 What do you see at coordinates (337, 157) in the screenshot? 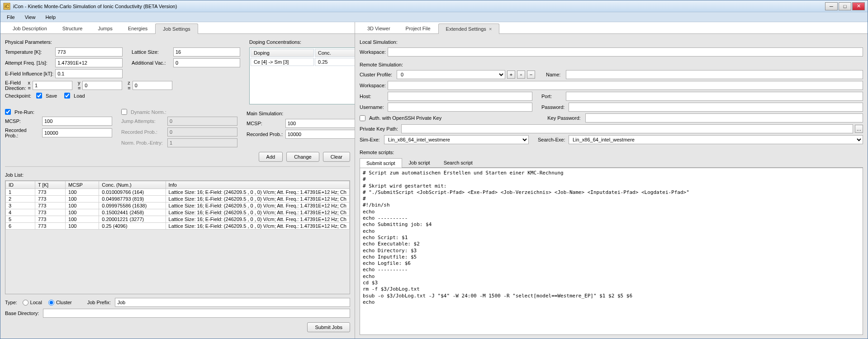
I see `clear-button: Clear` at bounding box center [337, 157].